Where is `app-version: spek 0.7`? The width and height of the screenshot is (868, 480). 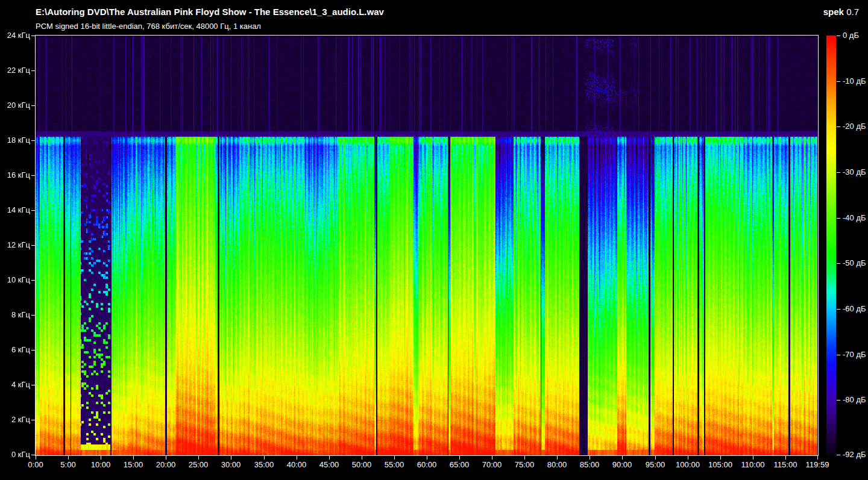 app-version: spek 0.7 is located at coordinates (841, 12).